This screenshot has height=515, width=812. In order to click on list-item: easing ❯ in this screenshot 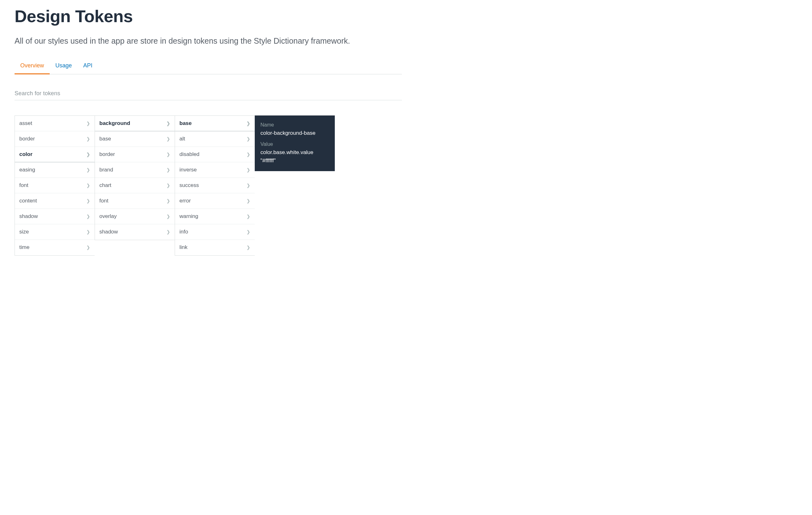, I will do `click(55, 170)`.